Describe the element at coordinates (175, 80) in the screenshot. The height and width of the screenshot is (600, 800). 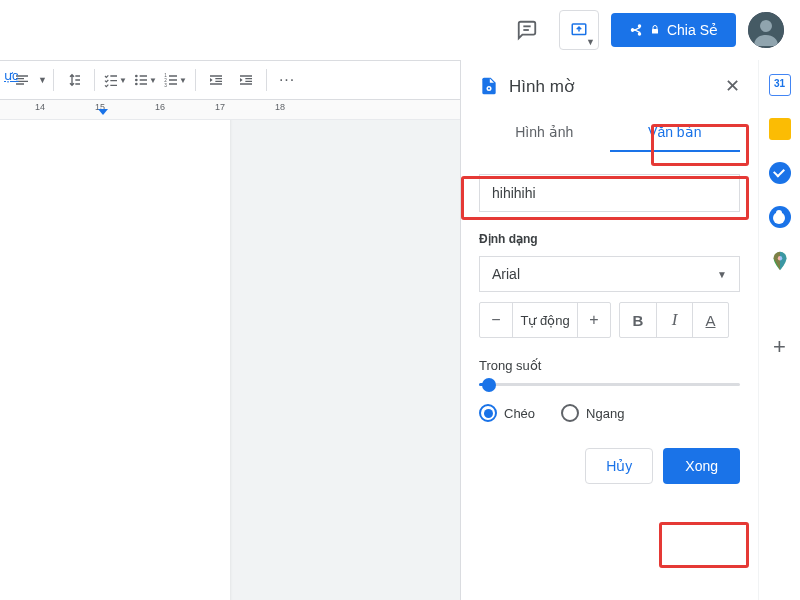
I see `numbered-list-icon: 123▼` at that location.